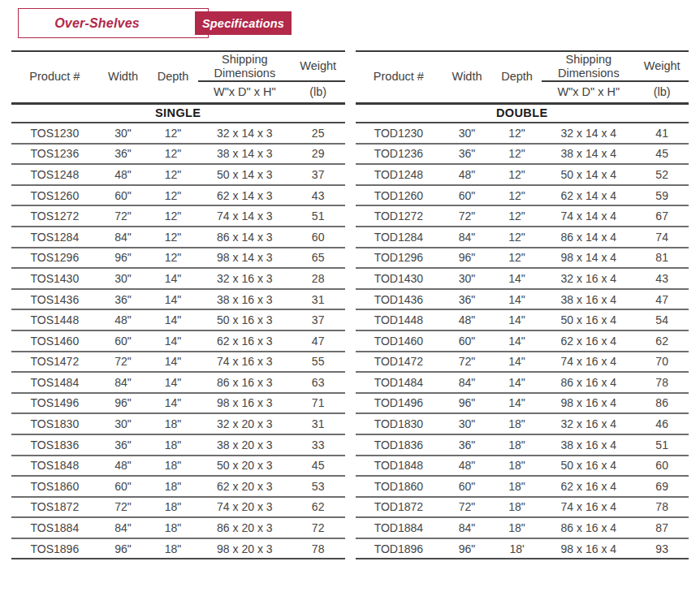 The image size is (700, 609). What do you see at coordinates (179, 279) in the screenshot?
I see `table-row: TOS143030"14"32 x 16 x 328` at bounding box center [179, 279].